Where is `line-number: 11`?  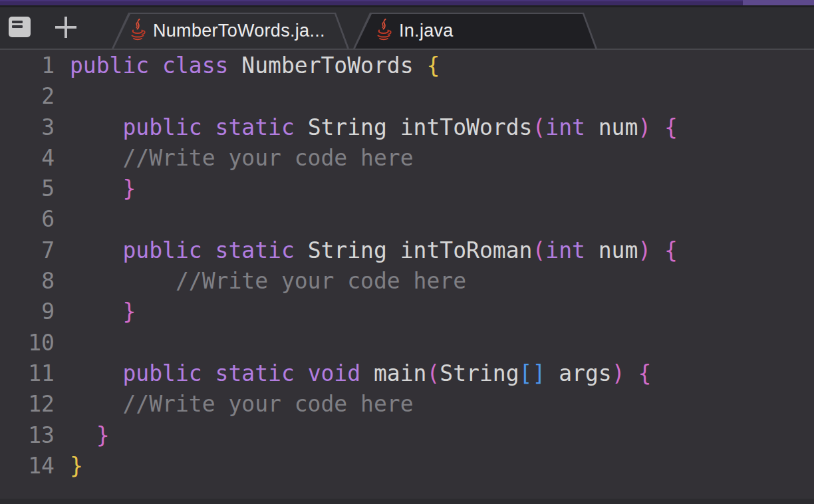
line-number: 11 is located at coordinates (34, 374).